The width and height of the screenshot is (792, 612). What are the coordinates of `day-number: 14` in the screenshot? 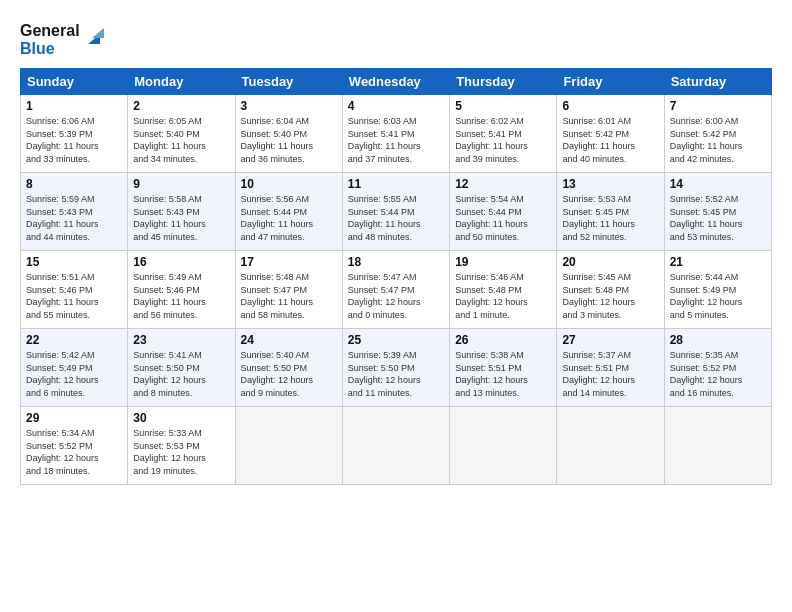 It's located at (718, 184).